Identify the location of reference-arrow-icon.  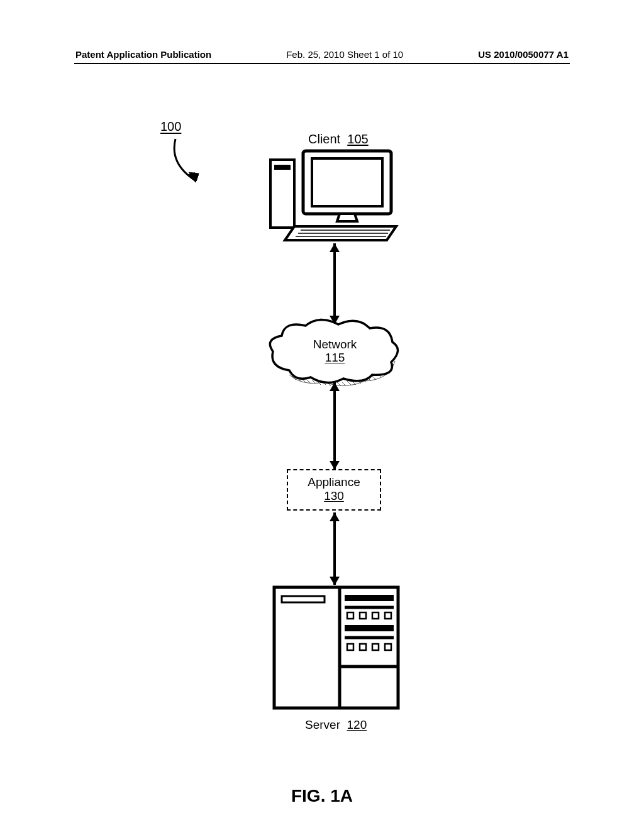
(188, 164).